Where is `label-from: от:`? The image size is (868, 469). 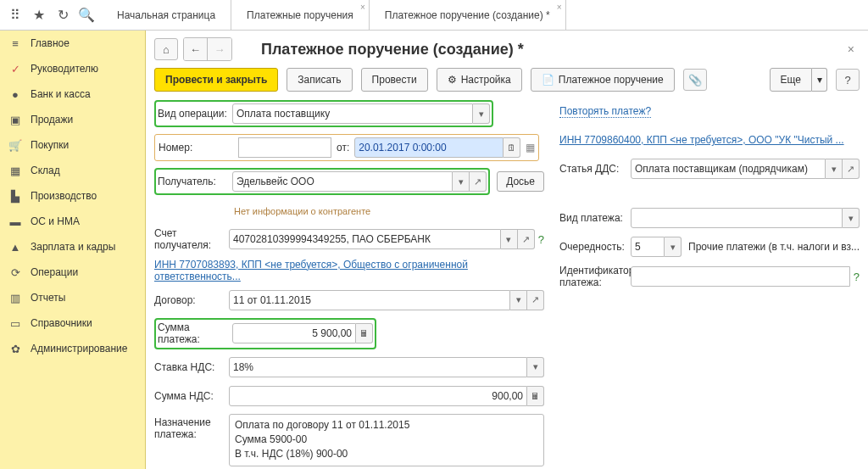 label-from: от: is located at coordinates (342, 148).